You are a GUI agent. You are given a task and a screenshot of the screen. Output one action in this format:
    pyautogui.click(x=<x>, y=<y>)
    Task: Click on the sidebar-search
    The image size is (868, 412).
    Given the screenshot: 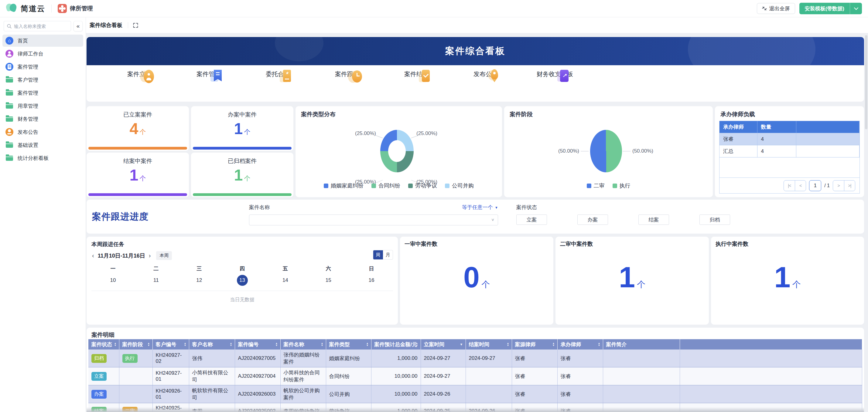 What is the action you would take?
    pyautogui.click(x=37, y=26)
    